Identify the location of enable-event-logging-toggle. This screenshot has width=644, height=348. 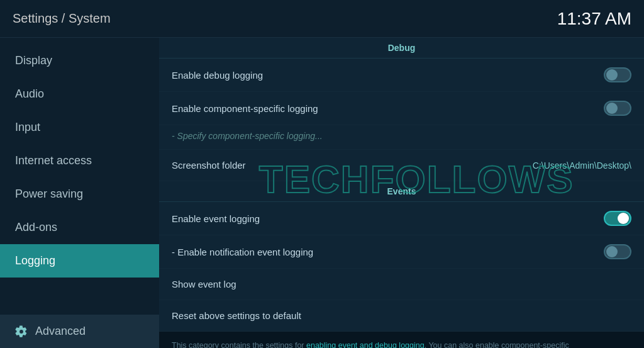
(618, 218).